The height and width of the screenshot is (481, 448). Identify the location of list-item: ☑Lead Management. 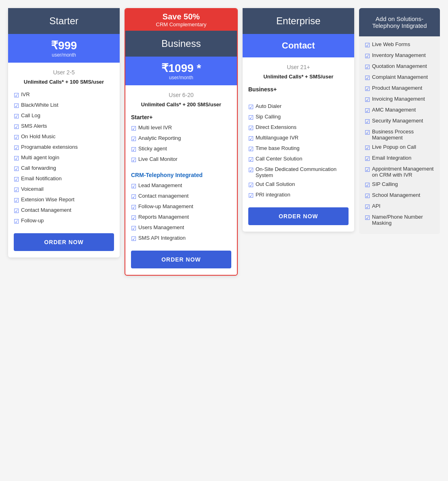
(181, 186).